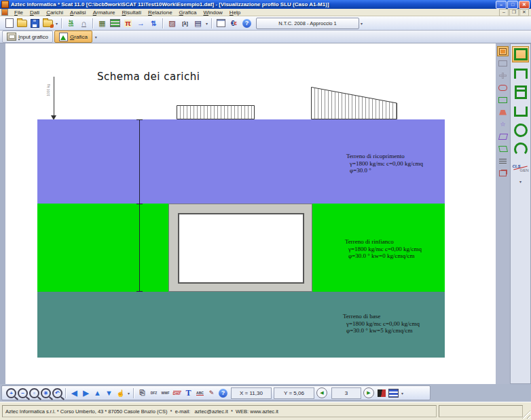 The width and height of the screenshot is (531, 420). Describe the element at coordinates (34, 394) in the screenshot. I see `zoom-window-icon: ▫` at that location.